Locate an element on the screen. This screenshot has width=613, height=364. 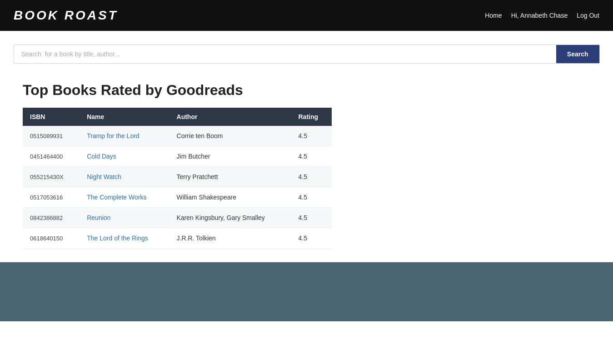
col-name: Name is located at coordinates (125, 117).